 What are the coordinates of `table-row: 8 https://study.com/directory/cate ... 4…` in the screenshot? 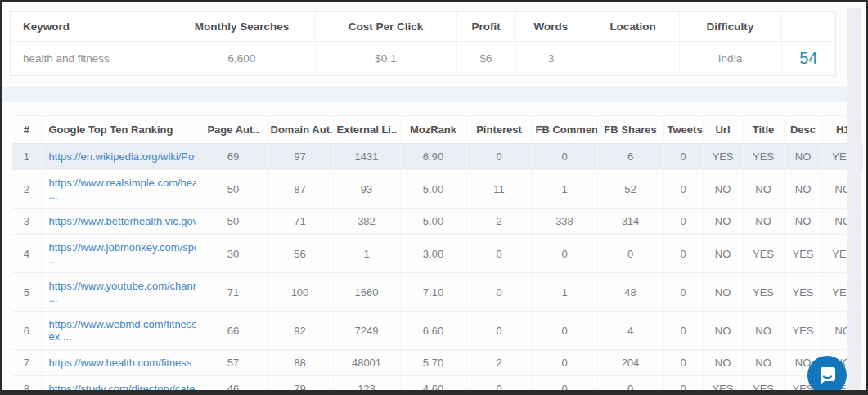 It's located at (438, 386).